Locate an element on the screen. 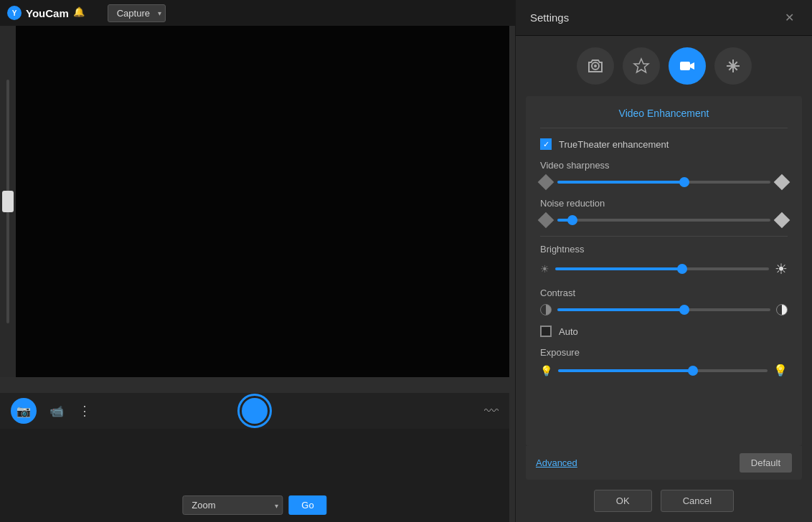 The image size is (812, 522). trutheater-row: TrueTheater enhancement is located at coordinates (664, 144).